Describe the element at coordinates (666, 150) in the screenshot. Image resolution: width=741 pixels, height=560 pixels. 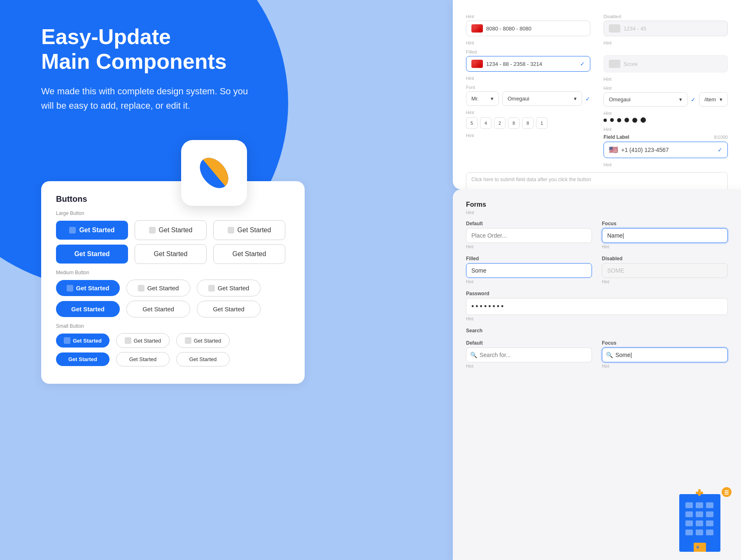
I see `phone-field: 🇺🇸 +1 (410) 123-4567 ✓` at that location.